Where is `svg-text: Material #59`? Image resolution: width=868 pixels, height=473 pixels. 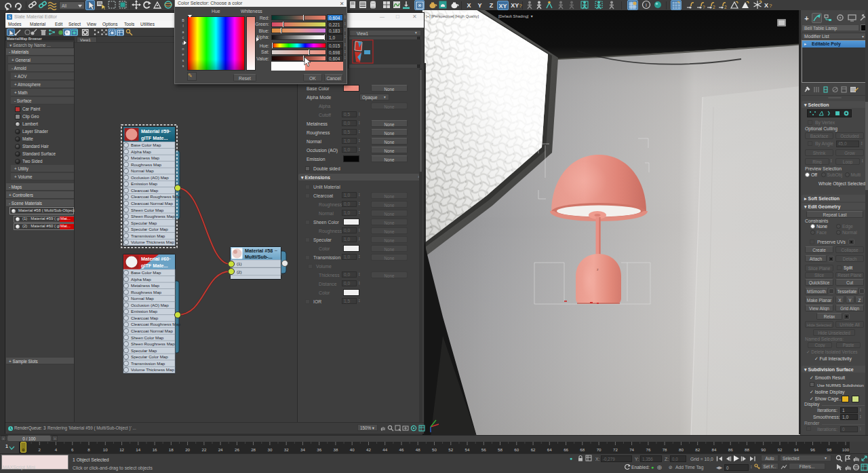 svg-text: Material #59 is located at coordinates (155, 132).